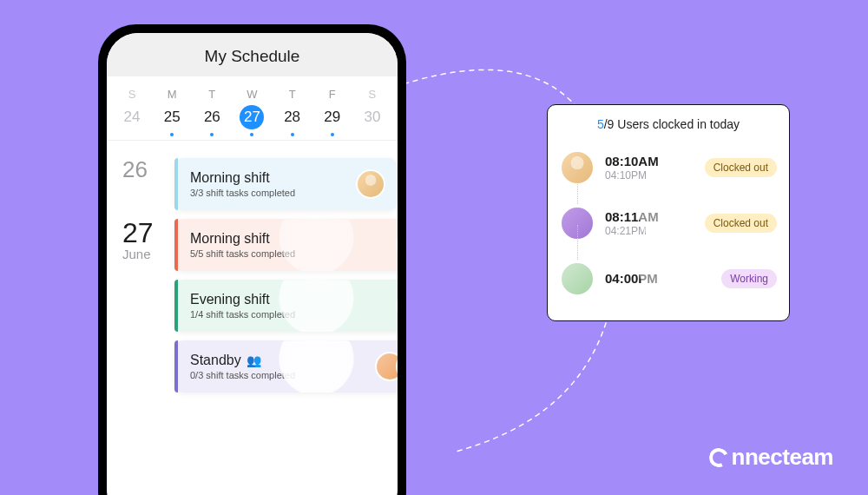  I want to click on day-section: 27JuneMorning shift 5/5 shift tasks comp…, so click(252, 306).